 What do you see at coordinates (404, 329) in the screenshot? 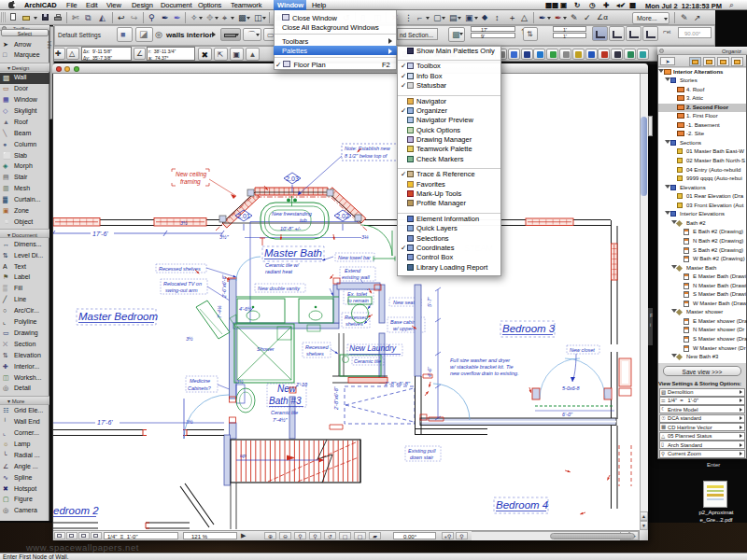
I see `svg-text: w/ uppers` at bounding box center [404, 329].